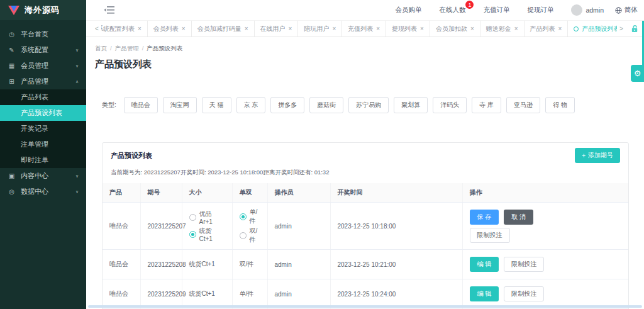 Image resolution: width=644 pixels, height=309 pixels. What do you see at coordinates (180, 105) in the screenshot?
I see `filter-option-button: 淘宝网` at bounding box center [180, 105].